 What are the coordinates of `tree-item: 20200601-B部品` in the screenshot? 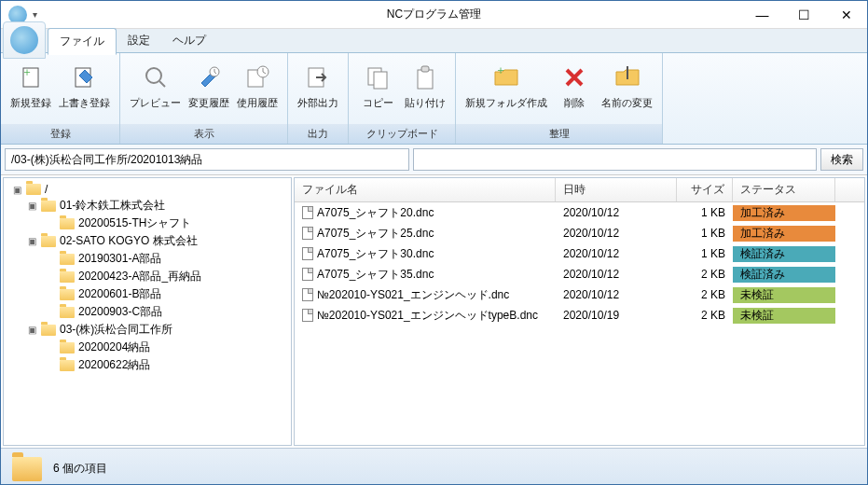 It's located at (147, 295).